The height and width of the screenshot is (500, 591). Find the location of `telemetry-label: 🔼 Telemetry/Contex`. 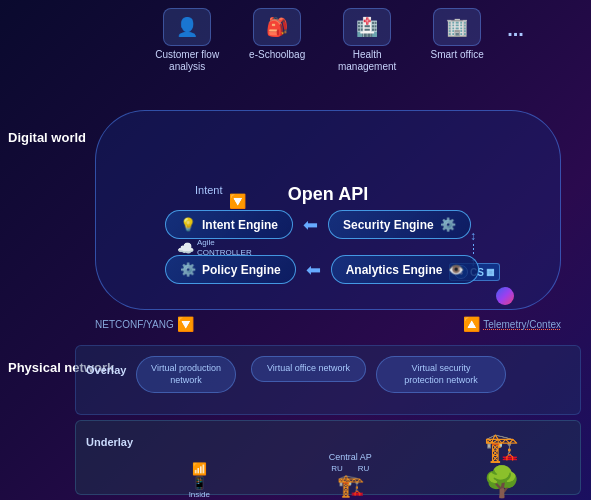

telemetry-label: 🔼 Telemetry/Contex is located at coordinates (512, 324).